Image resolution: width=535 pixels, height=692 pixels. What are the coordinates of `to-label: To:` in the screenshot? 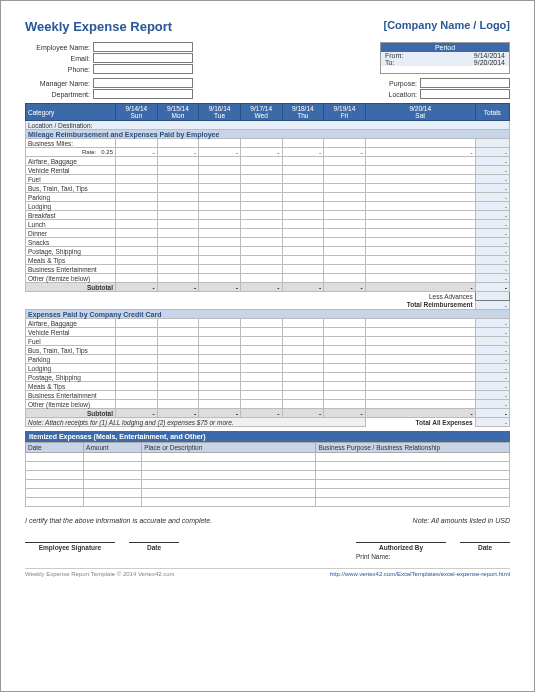 It's located at (390, 62).